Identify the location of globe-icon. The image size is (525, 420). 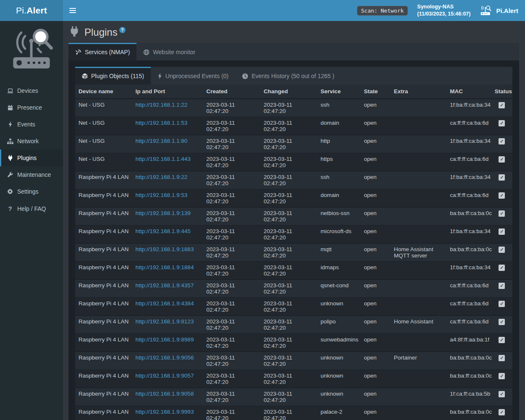
(146, 52).